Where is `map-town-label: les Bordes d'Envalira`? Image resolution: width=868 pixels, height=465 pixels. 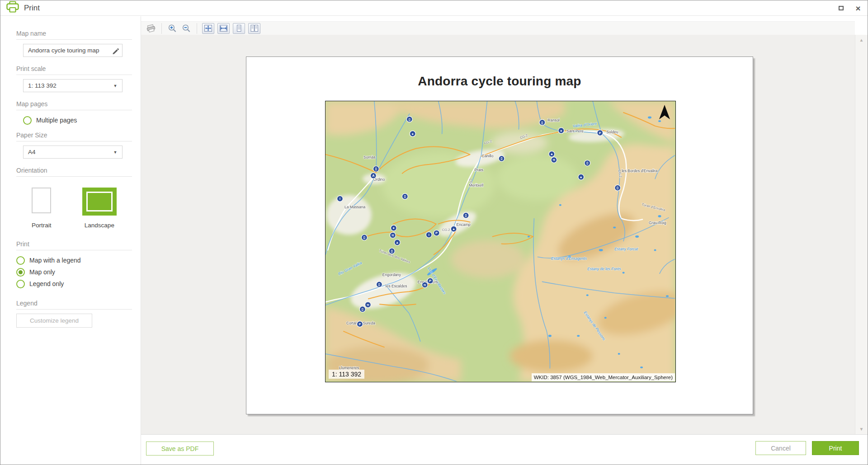 map-town-label: les Bordes d'Envalira is located at coordinates (640, 171).